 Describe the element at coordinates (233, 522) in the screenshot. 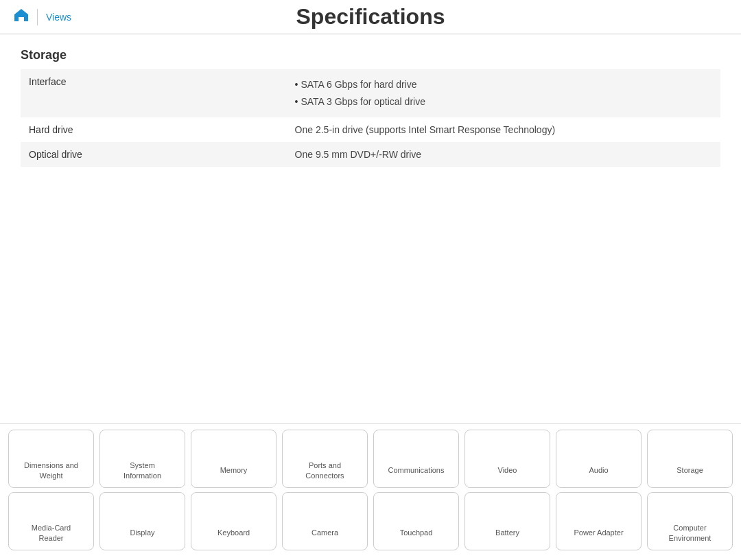

I see `nav-item-keyboard: Keyboard` at that location.